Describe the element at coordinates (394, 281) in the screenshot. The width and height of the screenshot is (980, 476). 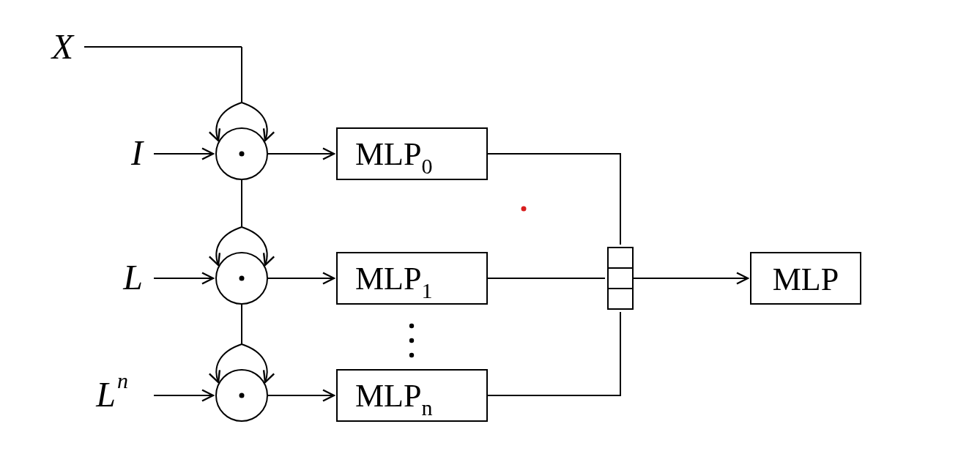
I see `svg-text: MLP1` at that location.